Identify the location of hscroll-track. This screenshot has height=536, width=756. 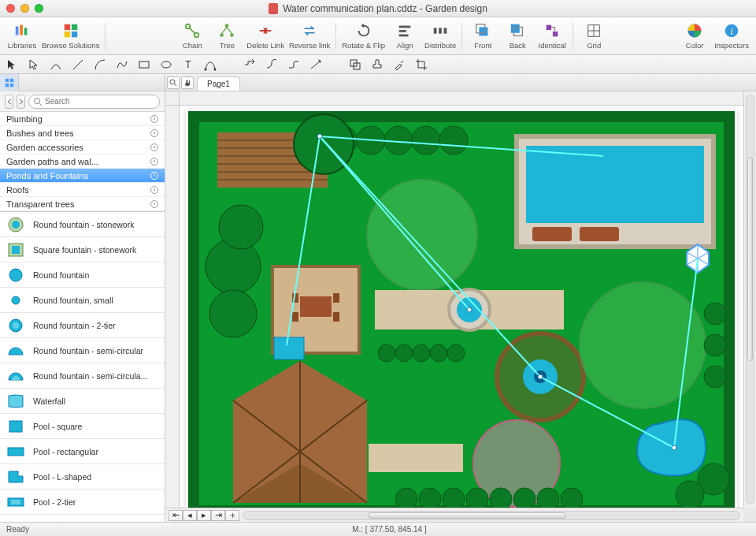
(491, 516).